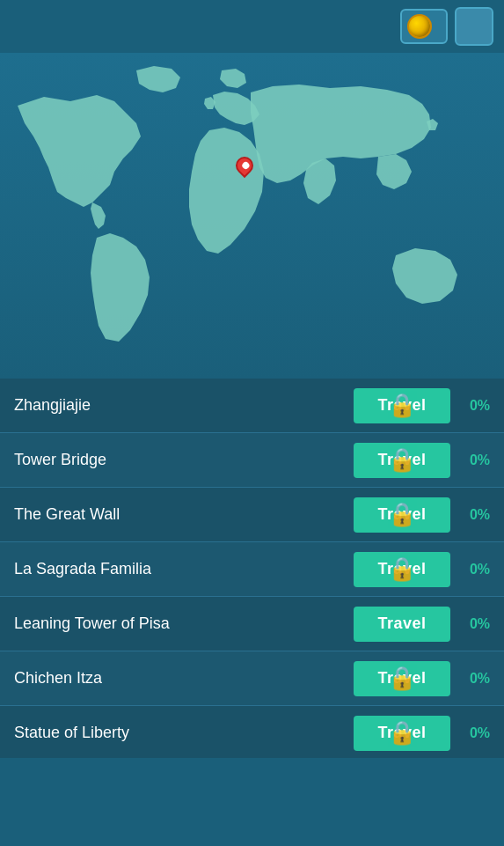 The image size is (504, 846). I want to click on list-item: La Sagrada FamiliaTravel🔒0%, so click(252, 570).